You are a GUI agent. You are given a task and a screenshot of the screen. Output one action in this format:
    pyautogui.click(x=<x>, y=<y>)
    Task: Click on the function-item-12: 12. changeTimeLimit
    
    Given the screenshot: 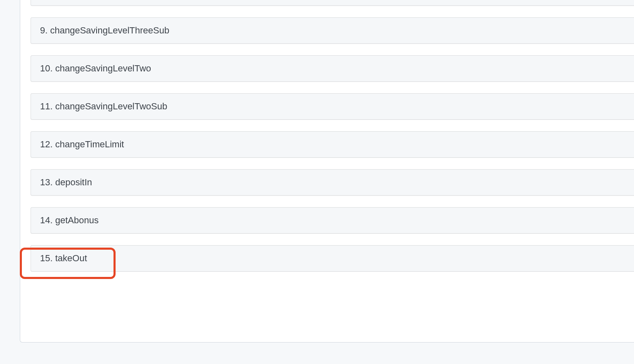 What is the action you would take?
    pyautogui.click(x=332, y=144)
    